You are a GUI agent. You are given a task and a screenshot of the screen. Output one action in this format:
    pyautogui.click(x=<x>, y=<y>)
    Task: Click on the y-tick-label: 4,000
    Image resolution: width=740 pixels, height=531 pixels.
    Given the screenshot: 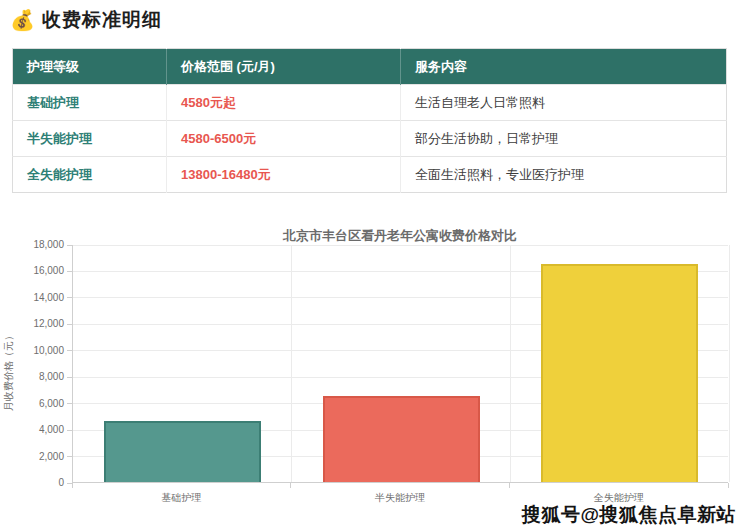 What is the action you would take?
    pyautogui.click(x=38, y=430)
    